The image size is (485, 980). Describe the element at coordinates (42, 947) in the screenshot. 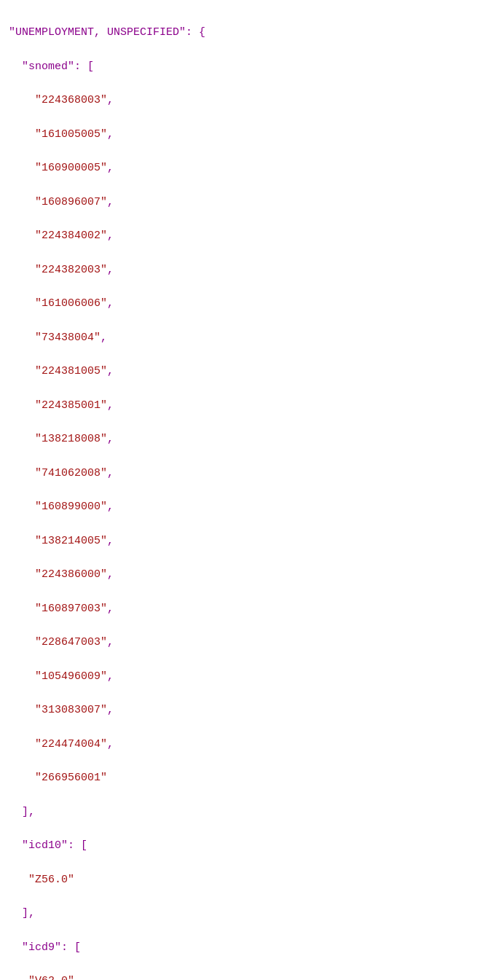

I see `icd9-key: "icd9"` at that location.